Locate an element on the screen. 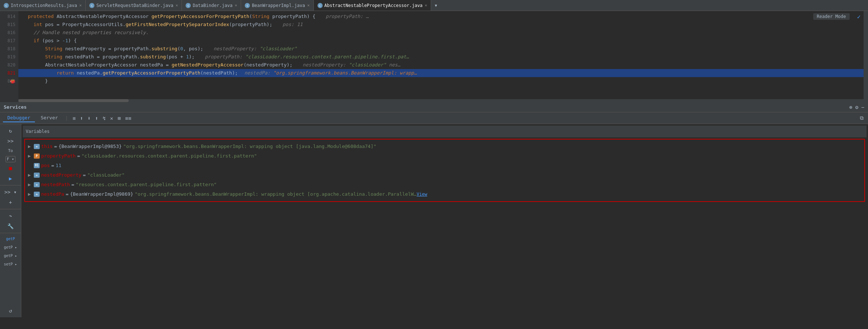 The image size is (868, 329). expand-icon-nestedproperty: ▶ is located at coordinates (31, 175).